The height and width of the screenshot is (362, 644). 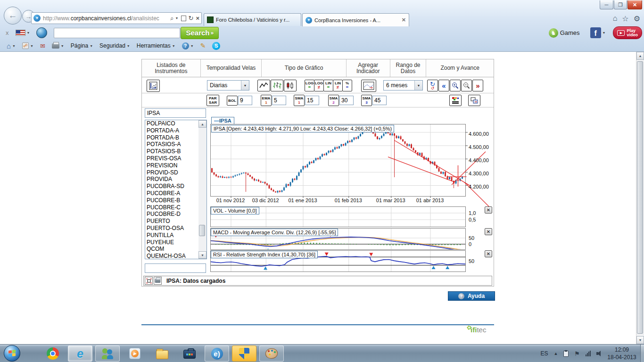 What do you see at coordinates (172, 173) in the screenshot?
I see `stock-list-item: PROVID-SD` at bounding box center [172, 173].